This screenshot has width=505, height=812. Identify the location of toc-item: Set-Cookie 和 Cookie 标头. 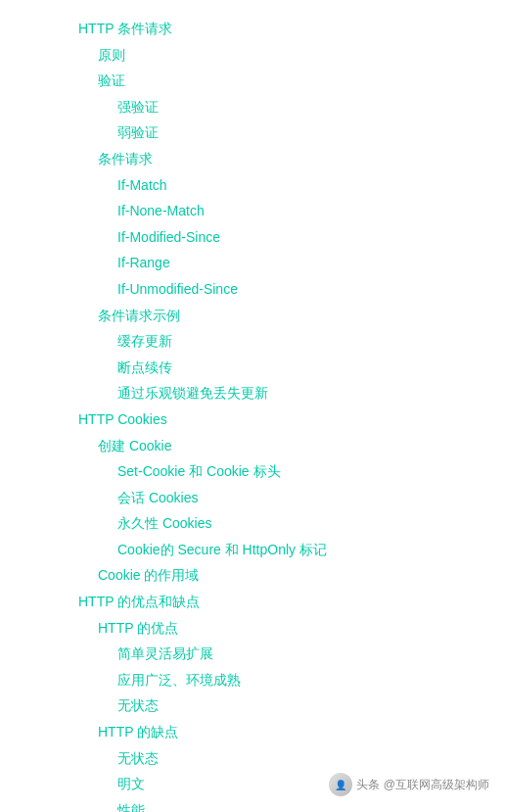
(282, 472).